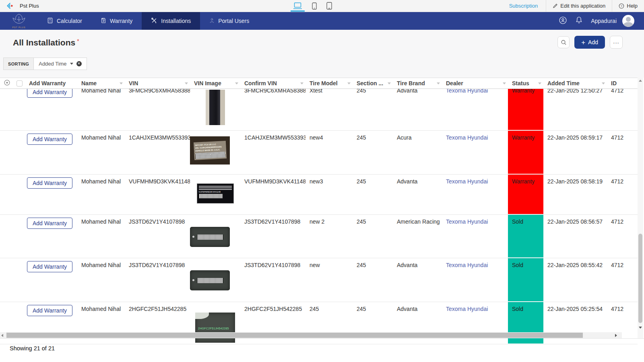  Describe the element at coordinates (590, 42) in the screenshot. I see `add-button: + Add` at that location.